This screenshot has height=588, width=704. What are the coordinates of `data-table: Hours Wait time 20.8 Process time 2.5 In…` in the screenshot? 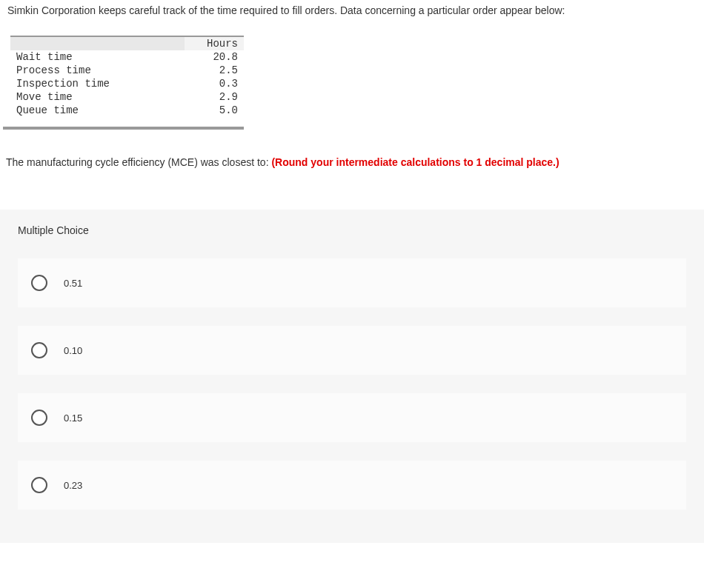 It's located at (127, 77).